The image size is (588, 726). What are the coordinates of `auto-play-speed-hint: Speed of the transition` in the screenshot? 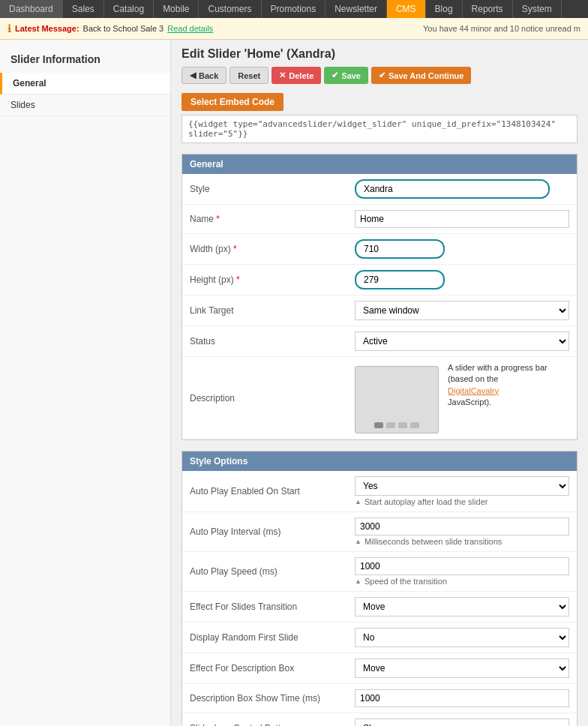 It's located at (462, 580).